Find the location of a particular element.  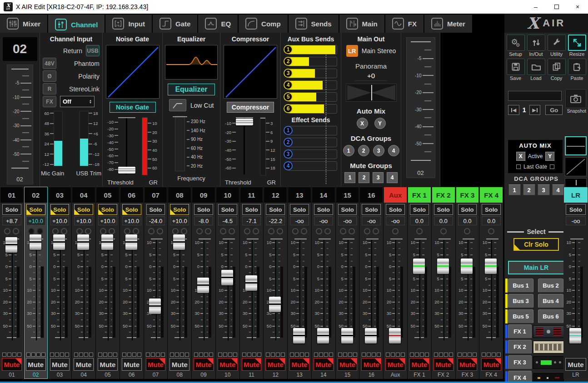

comp-threshold-fader is located at coordinates (244, 146).